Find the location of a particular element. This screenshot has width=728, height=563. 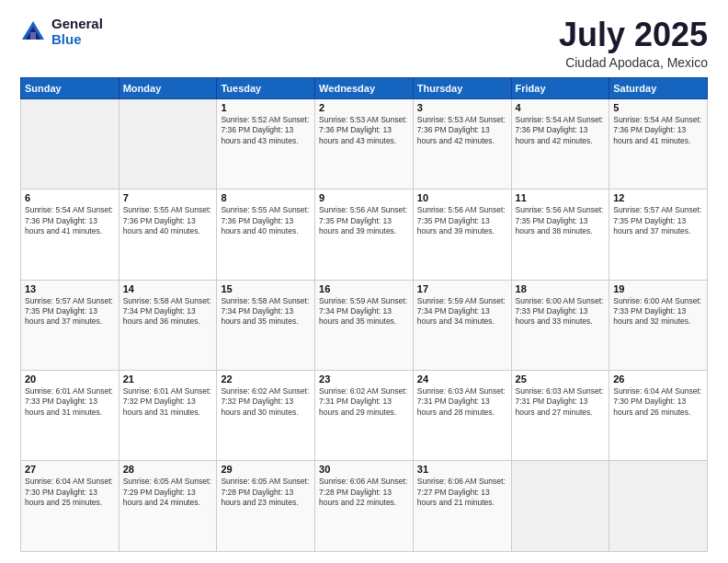

calendar-day-cell: 4Sunrise: 5:54 AM Sunset: 7:36 PM Daylig… is located at coordinates (561, 144).